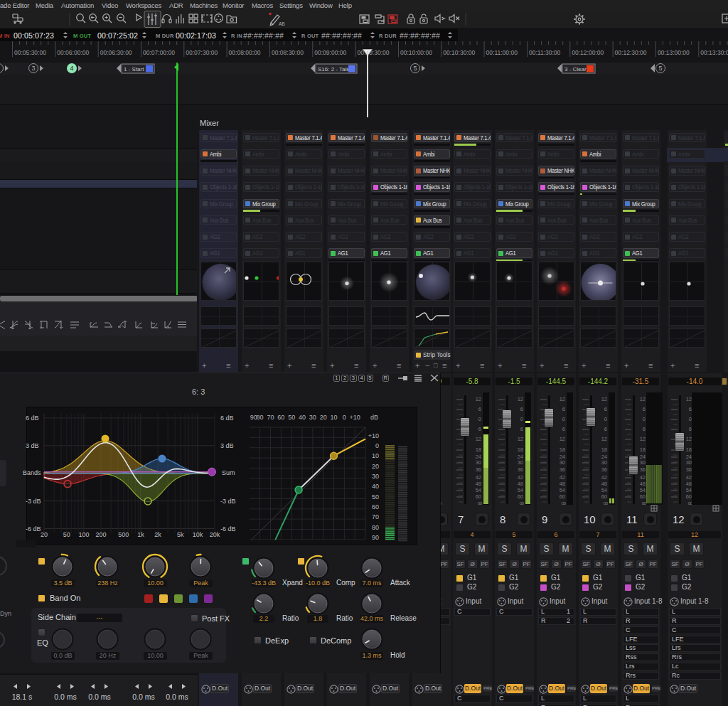  Describe the element at coordinates (631, 53) in the screenshot. I see `svg-text: 00:12:30:00` at that location.